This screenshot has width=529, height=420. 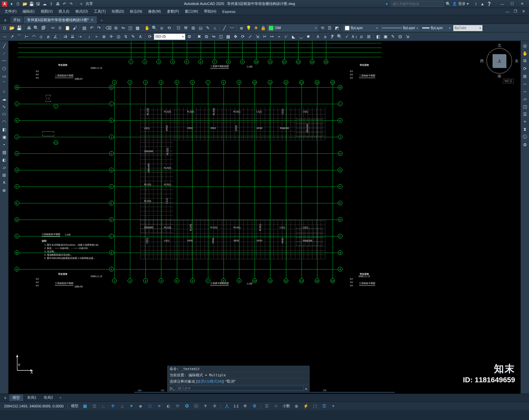 I want to click on menu-express: Express, so click(x=229, y=12).